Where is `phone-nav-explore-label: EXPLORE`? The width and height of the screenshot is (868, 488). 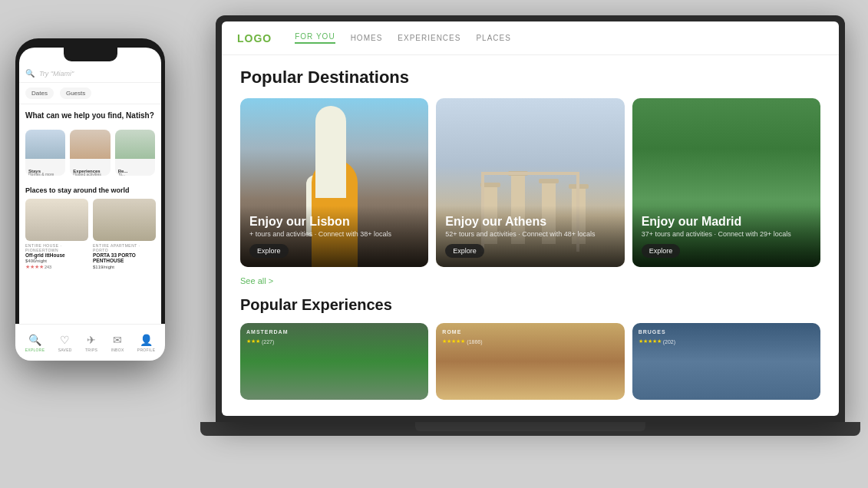
phone-nav-explore-label: EXPLORE is located at coordinates (35, 350).